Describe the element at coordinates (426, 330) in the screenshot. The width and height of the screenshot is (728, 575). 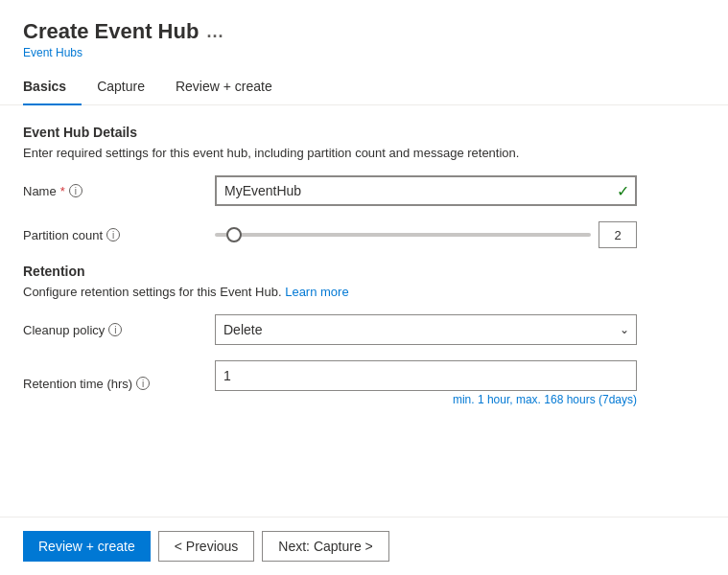
I see `cleanup-policy-select: Delete Compact` at that location.